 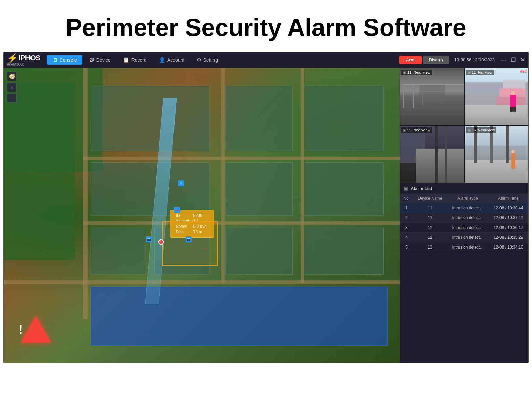 I want to click on nav-console: 🖥 Console, so click(x=64, y=60).